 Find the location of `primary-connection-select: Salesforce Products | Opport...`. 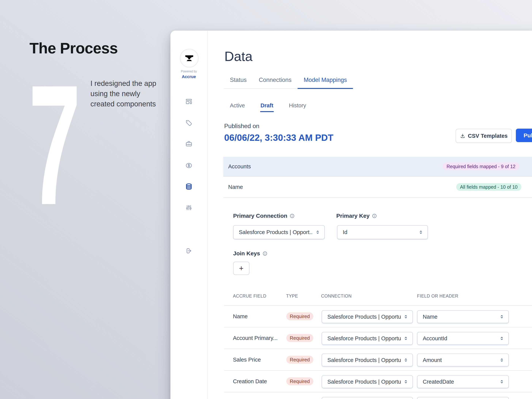

primary-connection-select: Salesforce Products | Opport... is located at coordinates (279, 232).